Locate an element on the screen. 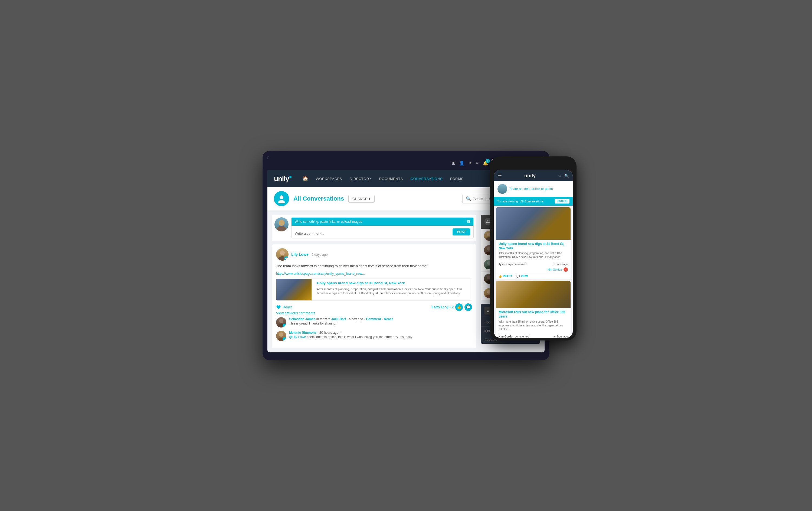 The height and width of the screenshot is (511, 812). post-box: Write something, paste links, or upload … is located at coordinates (374, 228).